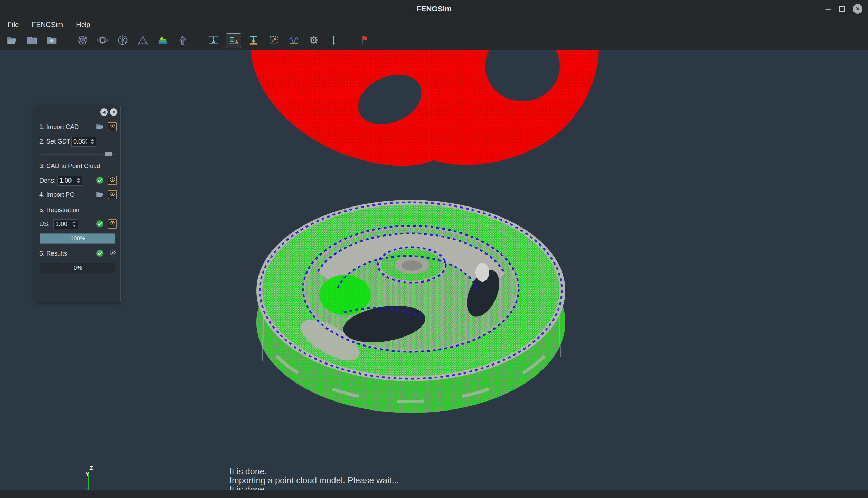 This screenshot has width=868, height=498. Describe the element at coordinates (254, 41) in the screenshot. I see `height-measure-button` at that location.